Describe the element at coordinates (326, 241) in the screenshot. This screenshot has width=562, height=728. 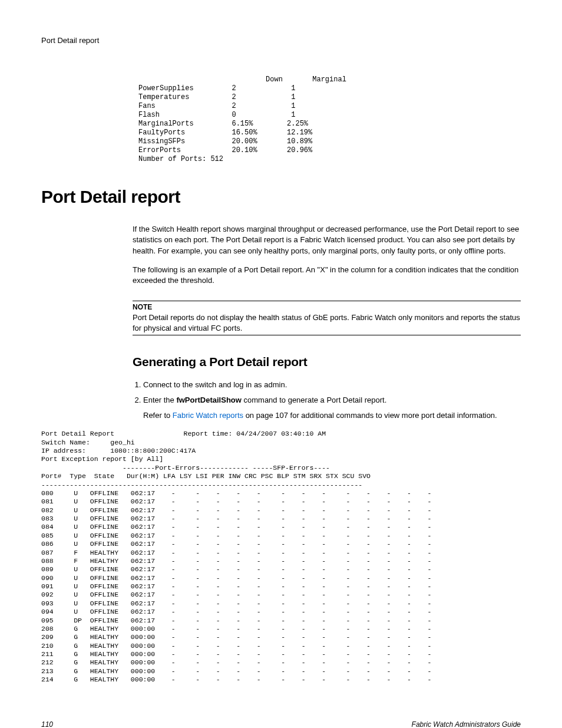
I see `intro-paragraph-1: If the Switch Health report shows margin…` at that location.